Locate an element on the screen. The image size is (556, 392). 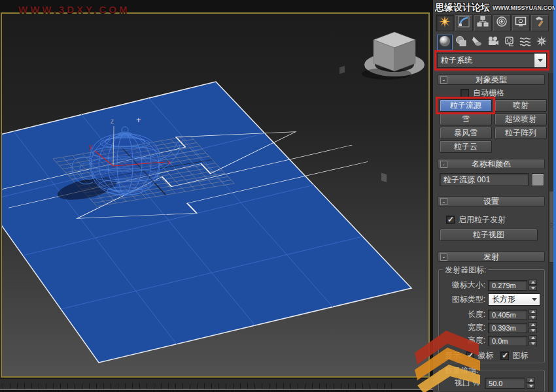
rollout-title: 发射 is located at coordinates (491, 257).